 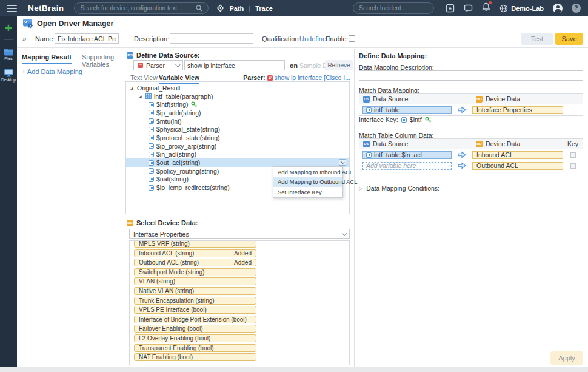 What do you see at coordinates (390, 144) in the screenshot?
I see `data-source-header-label: Data Source` at bounding box center [390, 144].